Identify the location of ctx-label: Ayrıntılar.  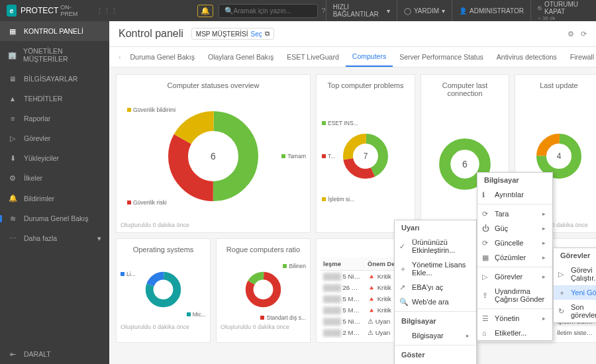
(509, 195).